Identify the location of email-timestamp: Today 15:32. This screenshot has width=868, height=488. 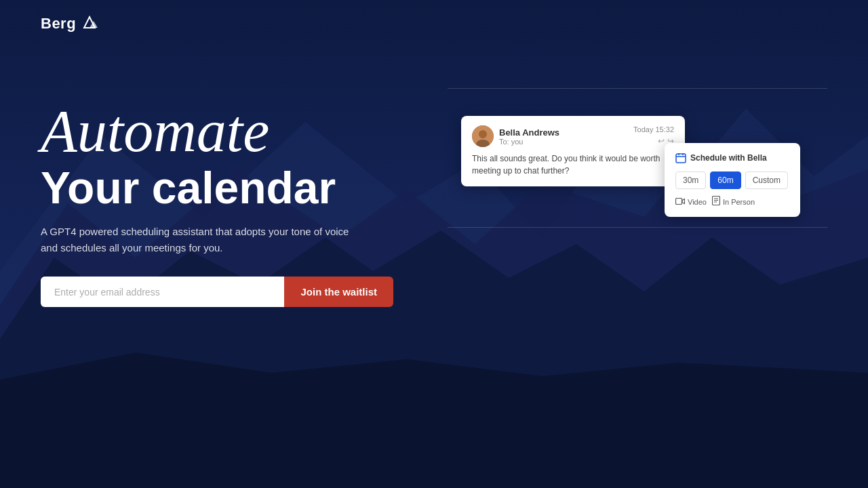
(654, 129).